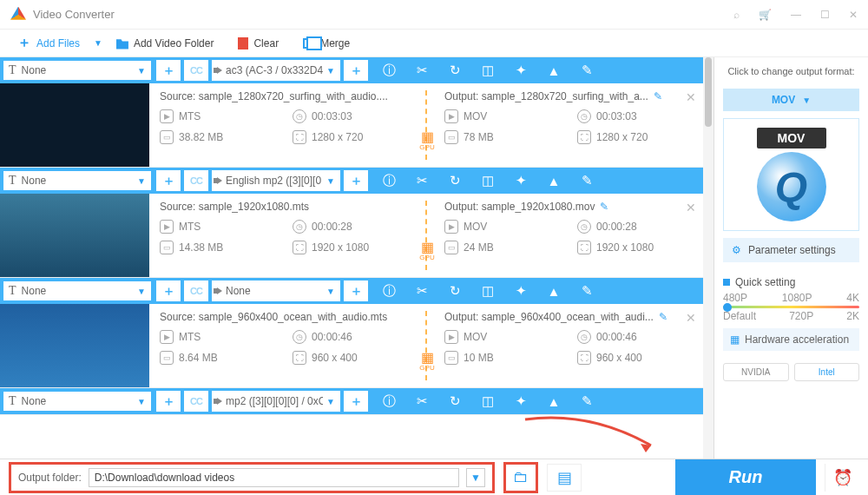  I want to click on browse-folder-button: 🗀, so click(521, 478).